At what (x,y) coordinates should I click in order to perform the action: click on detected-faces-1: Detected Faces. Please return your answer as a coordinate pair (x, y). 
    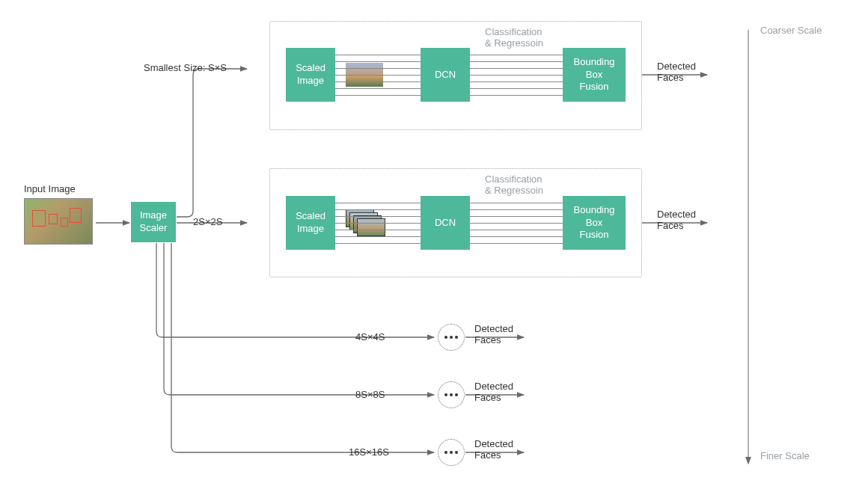
    Looking at the image, I should click on (676, 72).